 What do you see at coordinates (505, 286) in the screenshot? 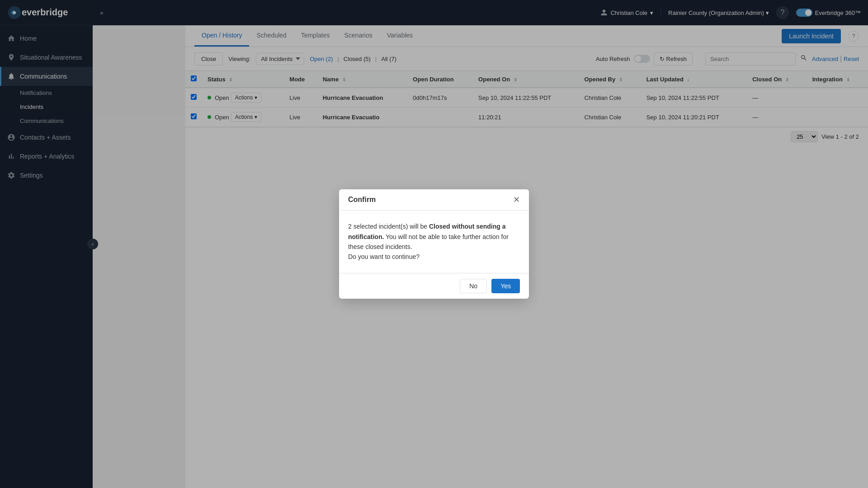
I see `modal-yes-btn: Yes` at bounding box center [505, 286].